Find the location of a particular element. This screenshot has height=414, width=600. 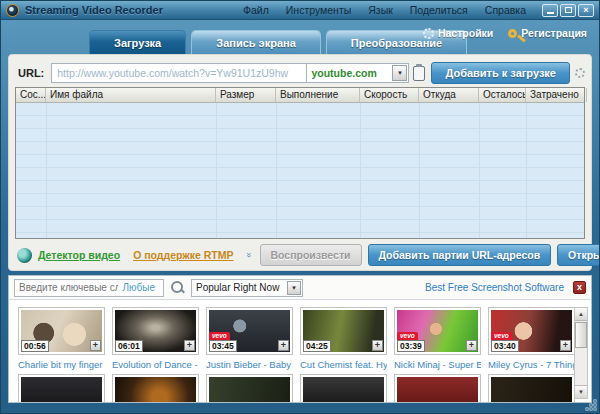

site-selector-value: youtube.com is located at coordinates (350, 73).